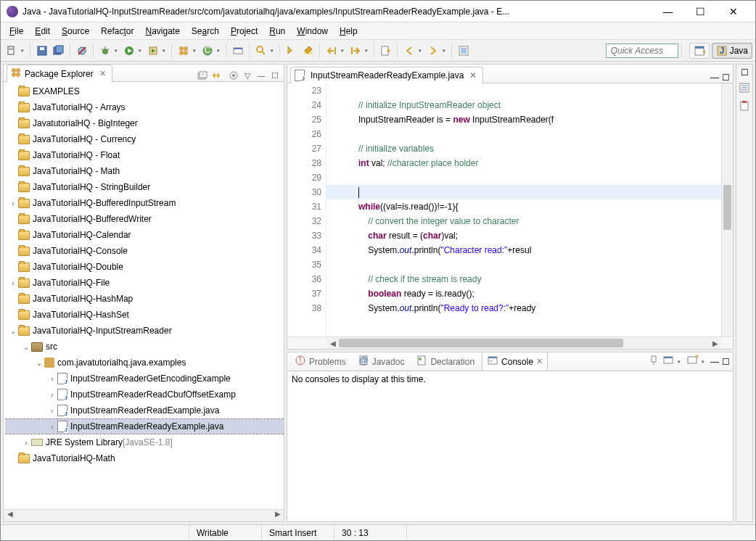  What do you see at coordinates (144, 251) in the screenshot?
I see `tree-item: JavaTutorialHQ-Console` at bounding box center [144, 251].